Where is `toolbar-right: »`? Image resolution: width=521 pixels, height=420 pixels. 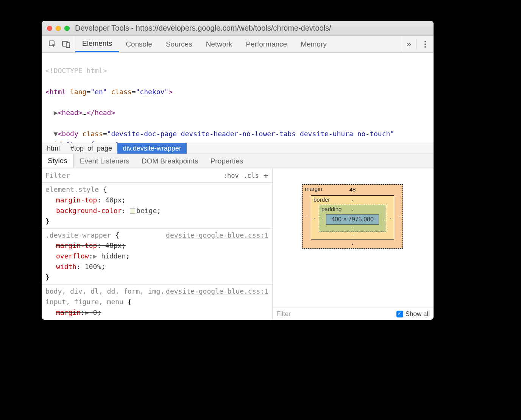 toolbar-right: » is located at coordinates (417, 44).